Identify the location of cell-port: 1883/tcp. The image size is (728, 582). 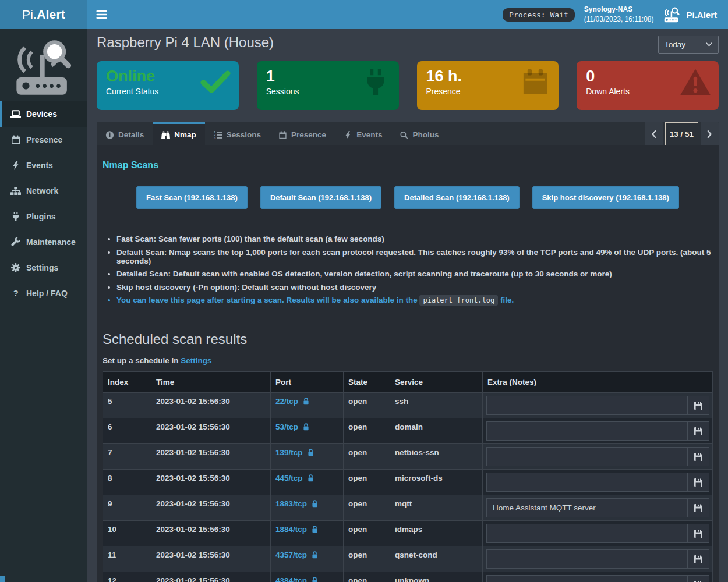
(308, 508).